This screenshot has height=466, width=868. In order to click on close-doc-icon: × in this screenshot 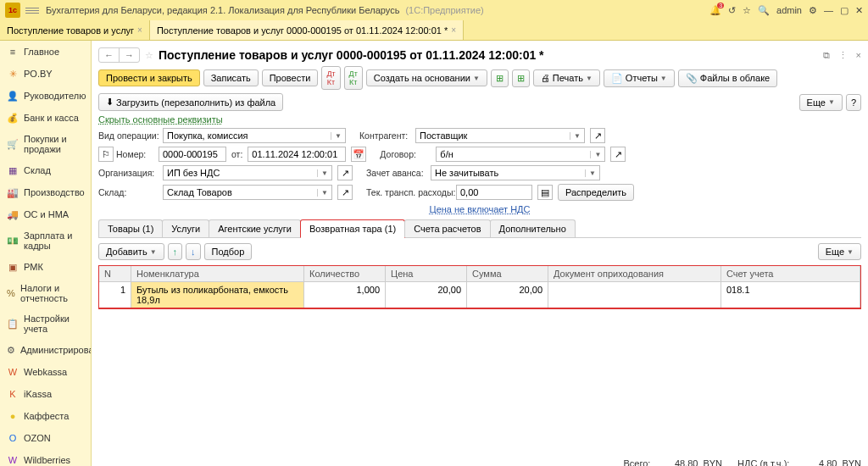, I will do `click(859, 56)`.